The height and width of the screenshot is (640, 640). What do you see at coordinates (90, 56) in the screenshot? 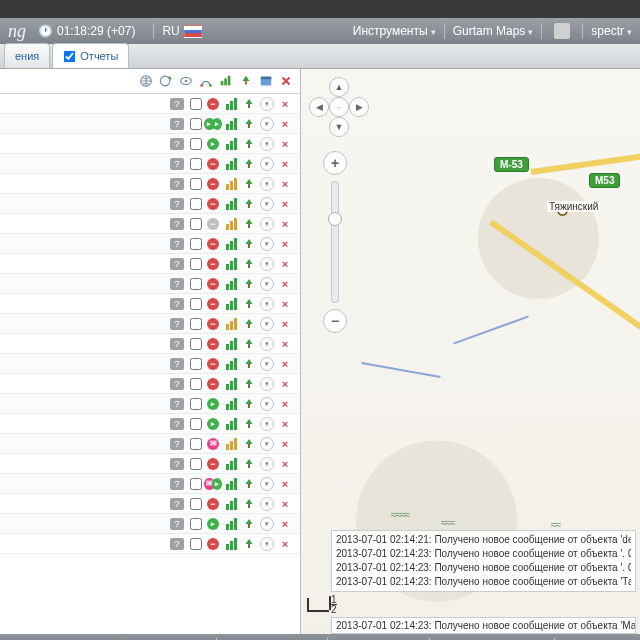
I see `tab-reports: Отчеты` at bounding box center [90, 56].